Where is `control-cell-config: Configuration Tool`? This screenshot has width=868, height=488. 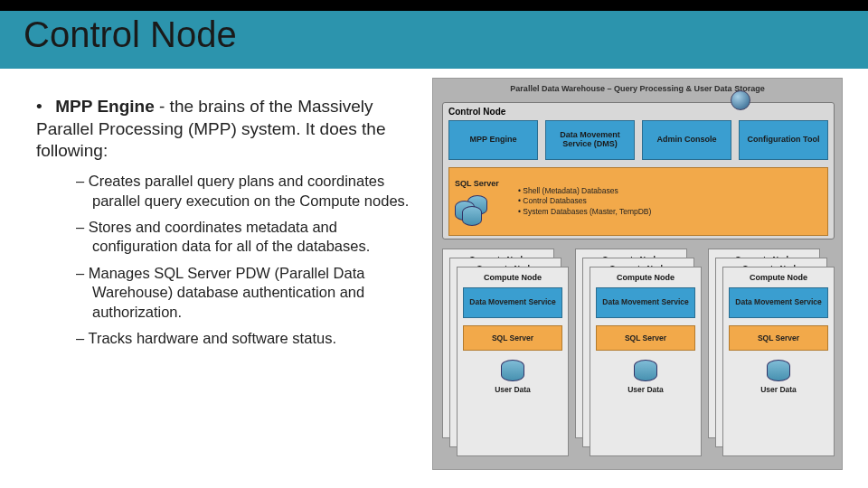 control-cell-config: Configuration Tool is located at coordinates (783, 140).